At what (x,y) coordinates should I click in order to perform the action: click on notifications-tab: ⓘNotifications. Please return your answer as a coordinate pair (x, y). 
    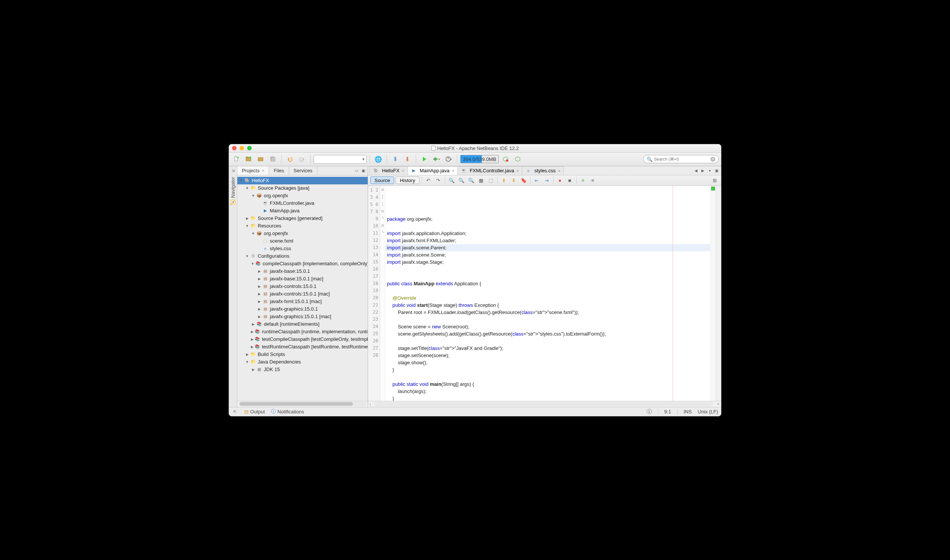
    Looking at the image, I should click on (288, 411).